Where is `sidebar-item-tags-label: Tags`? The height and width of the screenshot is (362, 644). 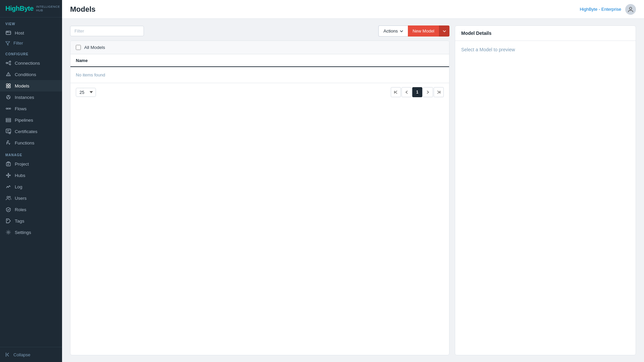
sidebar-item-tags-label: Tags is located at coordinates (19, 221).